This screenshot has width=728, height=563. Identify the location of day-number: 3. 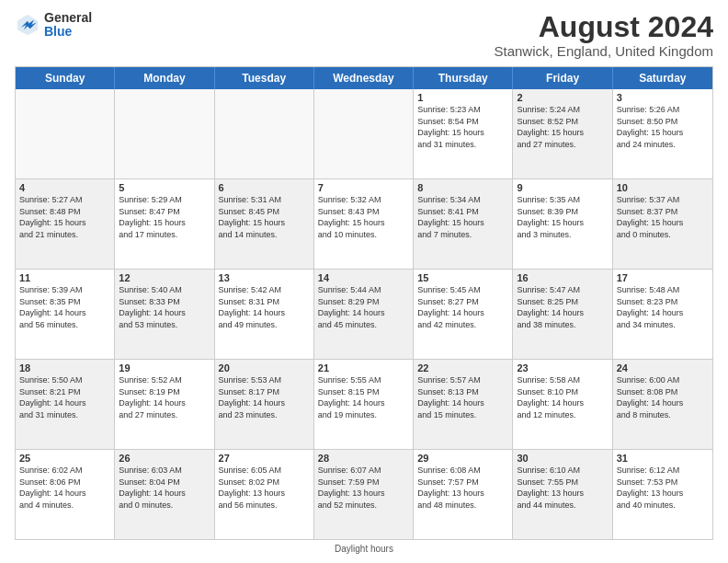
(663, 98).